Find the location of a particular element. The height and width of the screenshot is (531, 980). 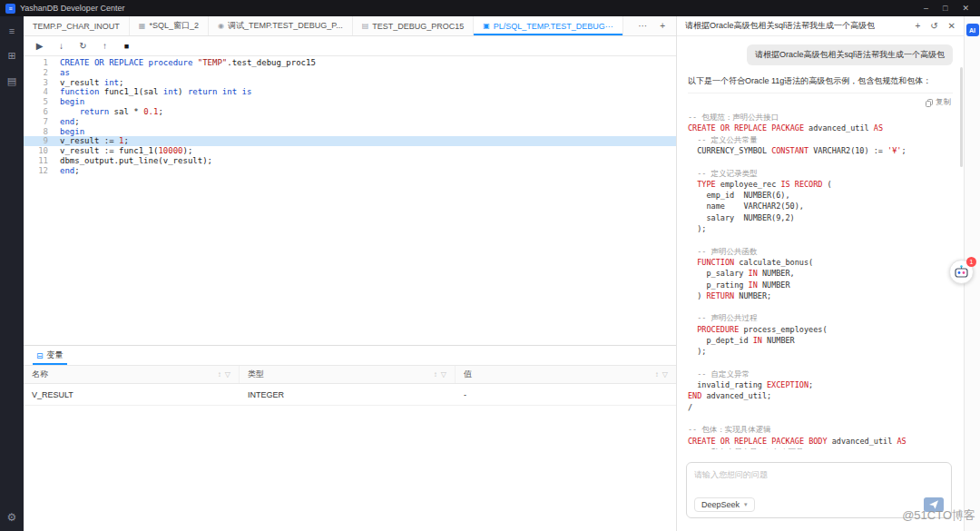

code-line: CREATE OR REPLACE PACKAGE BODY advanced_… is located at coordinates (820, 441).